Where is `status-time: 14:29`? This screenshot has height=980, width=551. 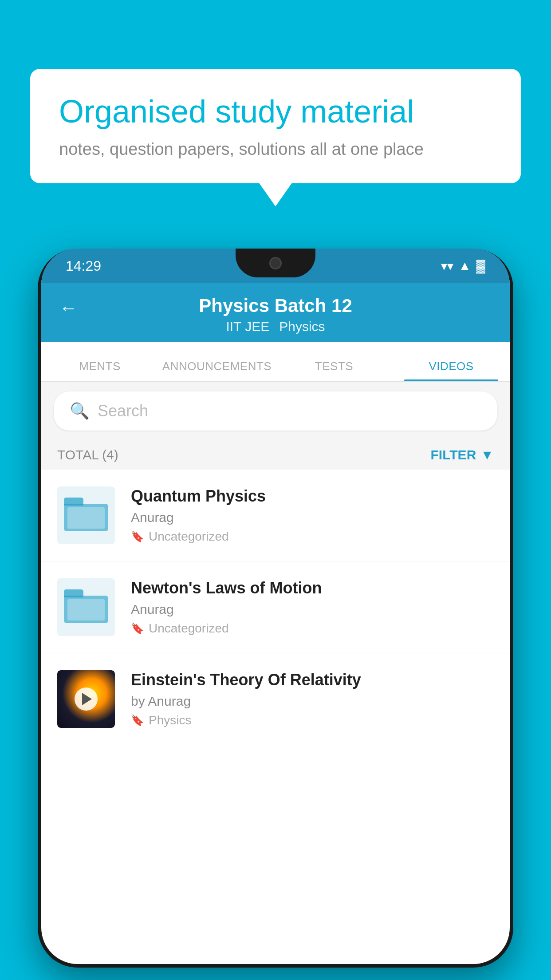
status-time: 14:29 is located at coordinates (83, 266).